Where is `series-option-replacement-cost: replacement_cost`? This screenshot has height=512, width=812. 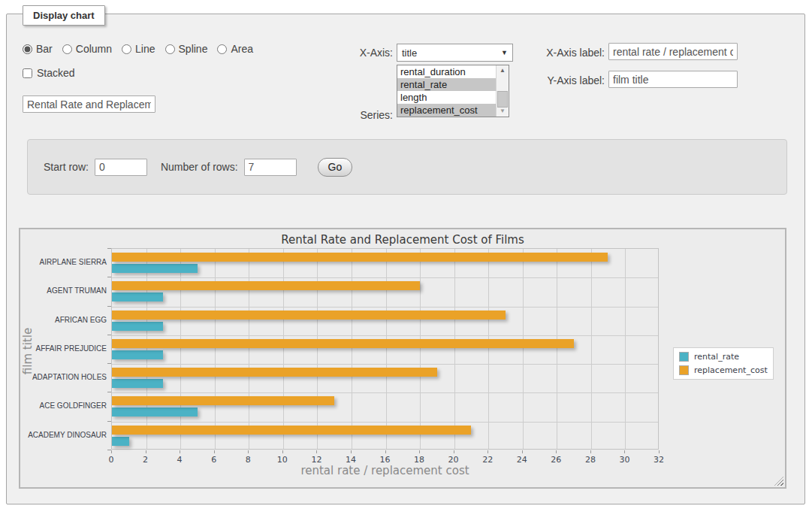 series-option-replacement-cost: replacement_cost is located at coordinates (446, 110).